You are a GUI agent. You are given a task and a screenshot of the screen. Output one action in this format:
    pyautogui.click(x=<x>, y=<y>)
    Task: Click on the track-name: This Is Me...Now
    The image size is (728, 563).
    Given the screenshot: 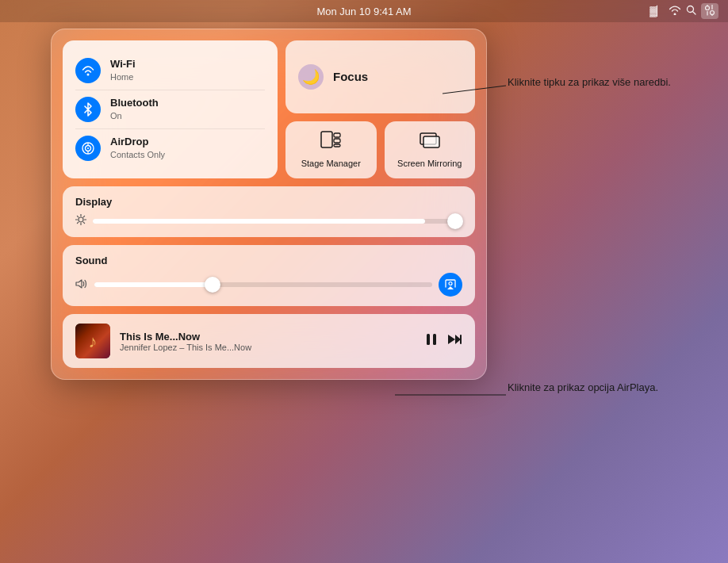 What is the action you would take?
    pyautogui.click(x=267, y=336)
    